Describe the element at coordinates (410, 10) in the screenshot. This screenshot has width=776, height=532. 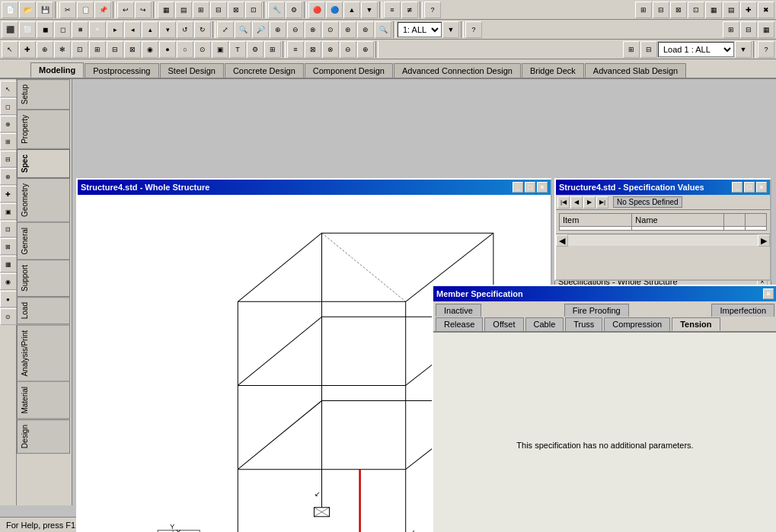
I see `tb14: ≢` at that location.